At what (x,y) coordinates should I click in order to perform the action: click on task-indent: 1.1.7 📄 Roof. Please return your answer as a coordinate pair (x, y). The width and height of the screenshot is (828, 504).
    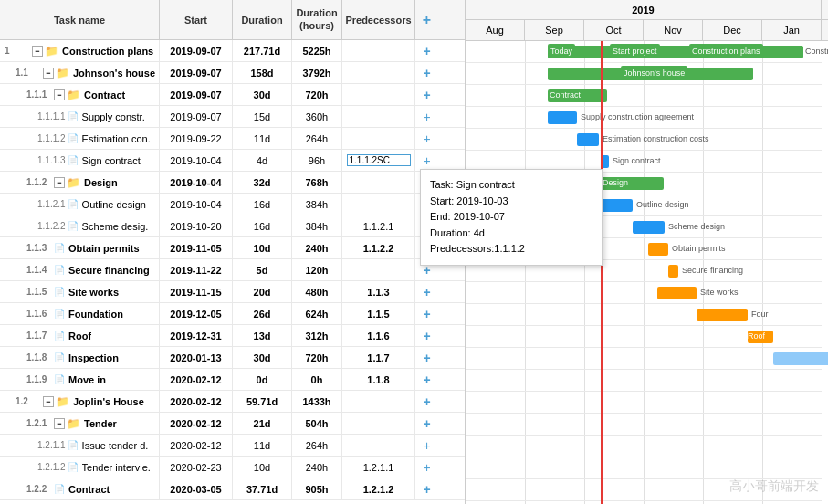
    Looking at the image, I should click on (47, 336).